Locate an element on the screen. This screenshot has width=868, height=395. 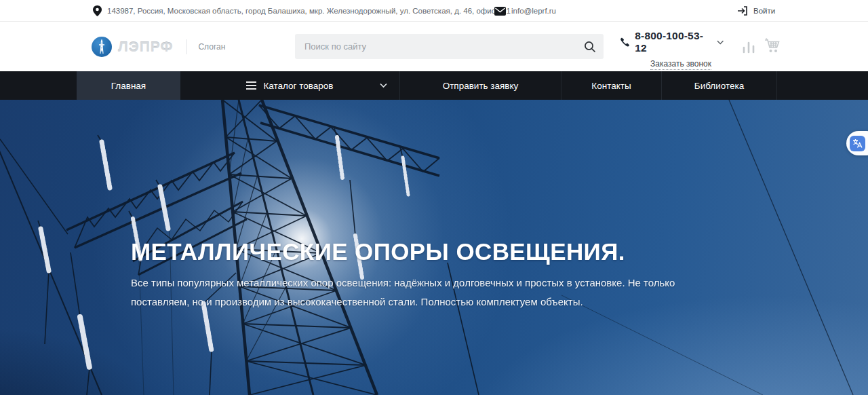
main-nav: Главная Каталог товаров Отправить заявку… is located at coordinates (434, 86).